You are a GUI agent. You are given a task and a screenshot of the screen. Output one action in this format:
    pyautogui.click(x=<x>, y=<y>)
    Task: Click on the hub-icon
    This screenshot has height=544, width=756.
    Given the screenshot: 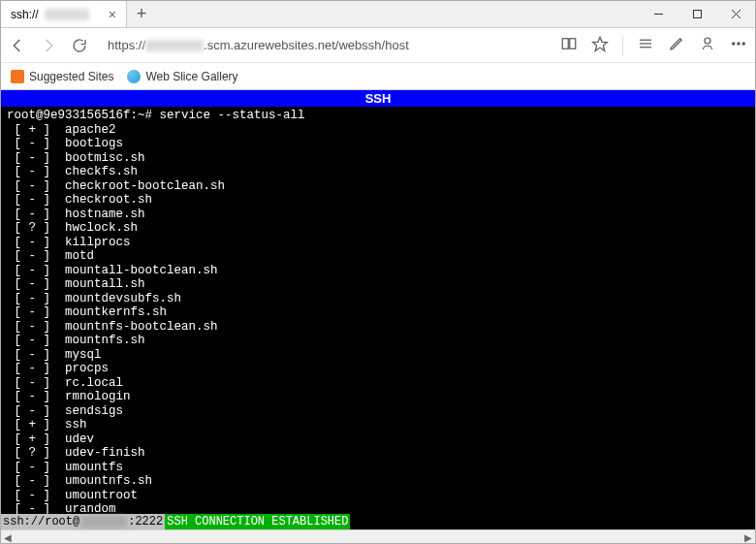 What is the action you would take?
    pyautogui.click(x=646, y=45)
    